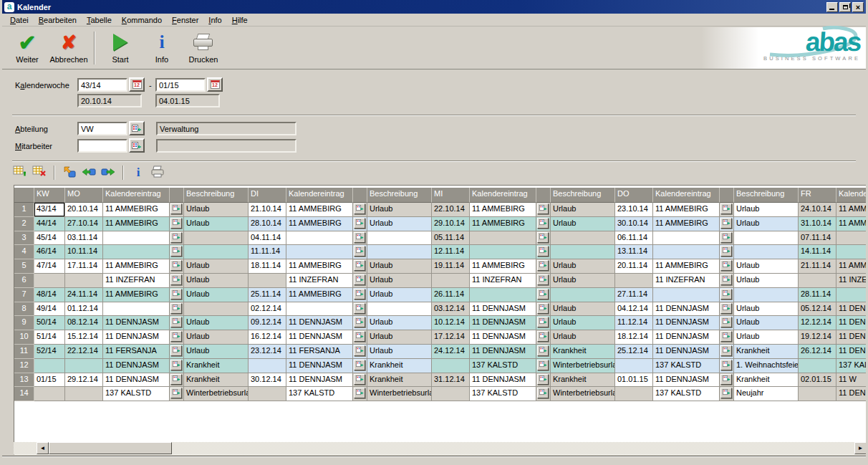 The width and height of the screenshot is (868, 465). What do you see at coordinates (451, 380) in the screenshot?
I see `cell-date: 31.12.14` at bounding box center [451, 380].